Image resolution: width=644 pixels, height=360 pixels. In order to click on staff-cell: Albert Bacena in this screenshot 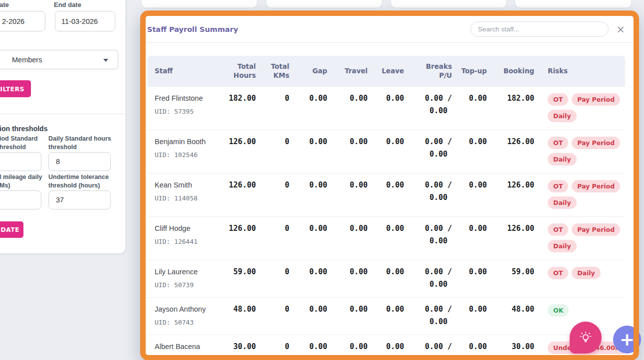, I will do `click(191, 351)`.